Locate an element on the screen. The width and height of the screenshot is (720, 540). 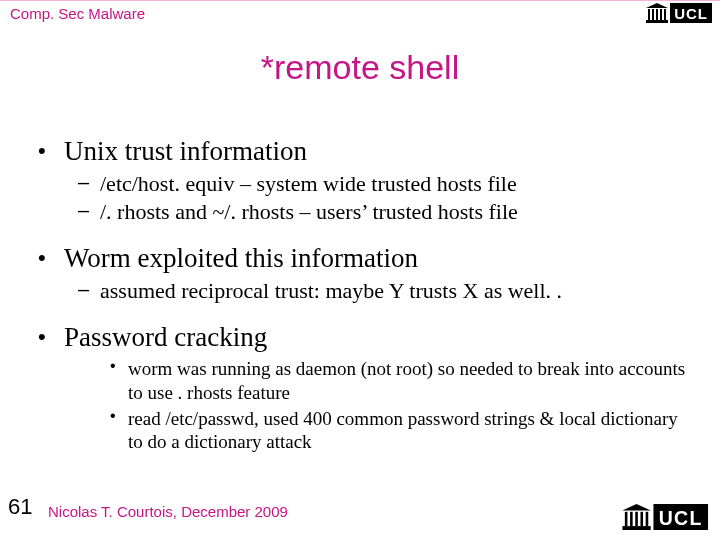
bullet-text: read /etc/passwd, used 400 common passwo… is located at coordinates (409, 431).